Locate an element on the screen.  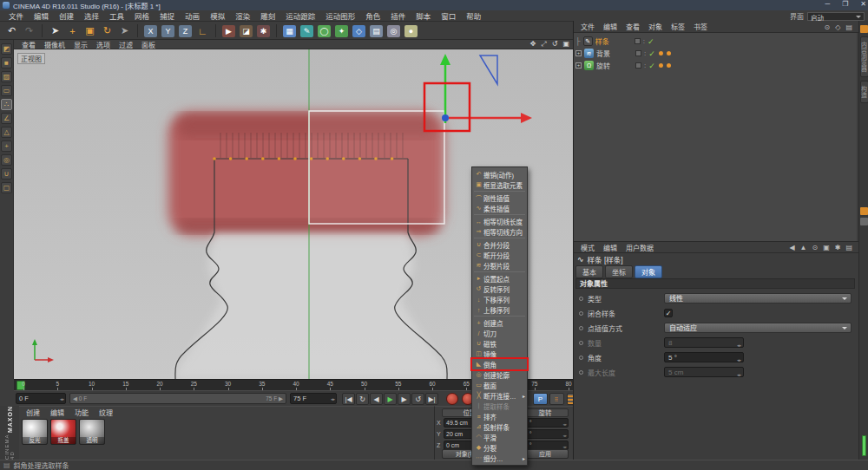
visibility-dots: : is located at coordinates (645, 66).